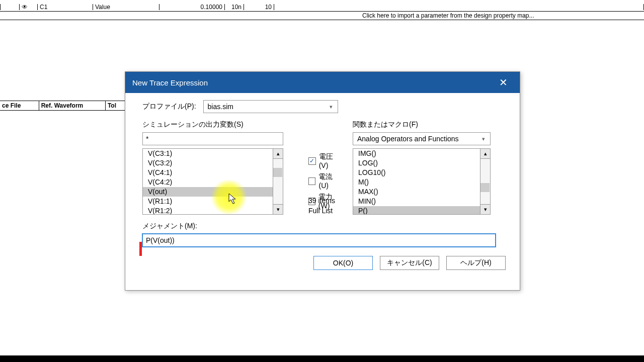 The width and height of the screenshot is (644, 362). I want to click on item-count: 39 items, so click(322, 201).